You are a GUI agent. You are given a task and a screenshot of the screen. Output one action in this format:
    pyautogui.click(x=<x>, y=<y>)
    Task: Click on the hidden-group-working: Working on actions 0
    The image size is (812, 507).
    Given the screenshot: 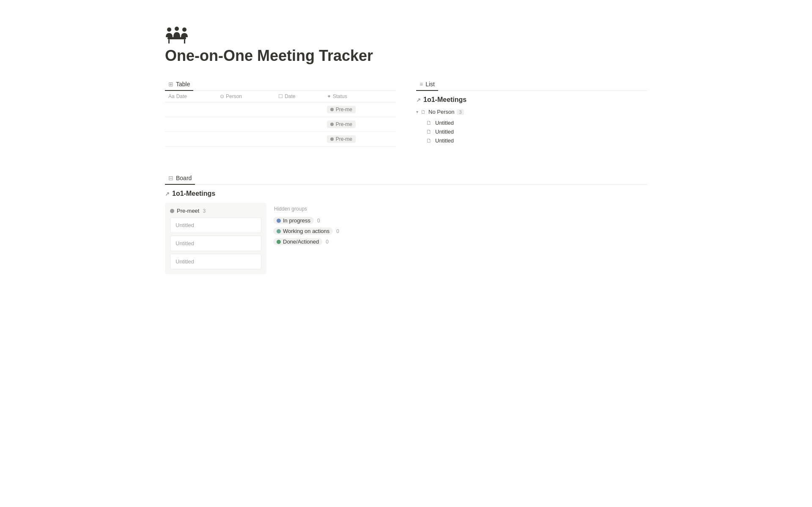 What is the action you would take?
    pyautogui.click(x=306, y=231)
    